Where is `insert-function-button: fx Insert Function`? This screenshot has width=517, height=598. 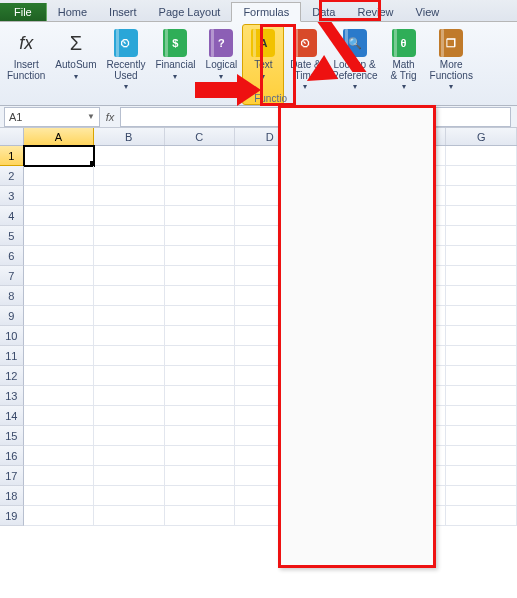
insert-function-button: fx Insert Function is located at coordinates (26, 64).